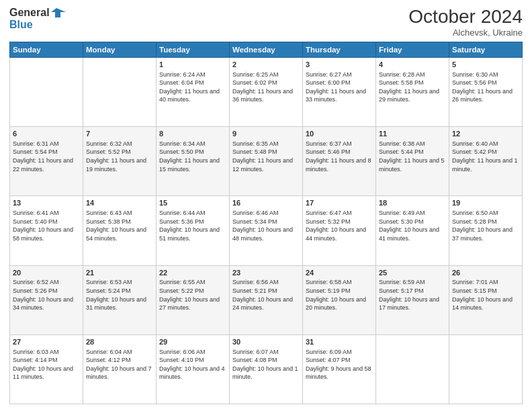 This screenshot has width=532, height=411. What do you see at coordinates (46, 273) in the screenshot?
I see `day-number: 20` at bounding box center [46, 273].